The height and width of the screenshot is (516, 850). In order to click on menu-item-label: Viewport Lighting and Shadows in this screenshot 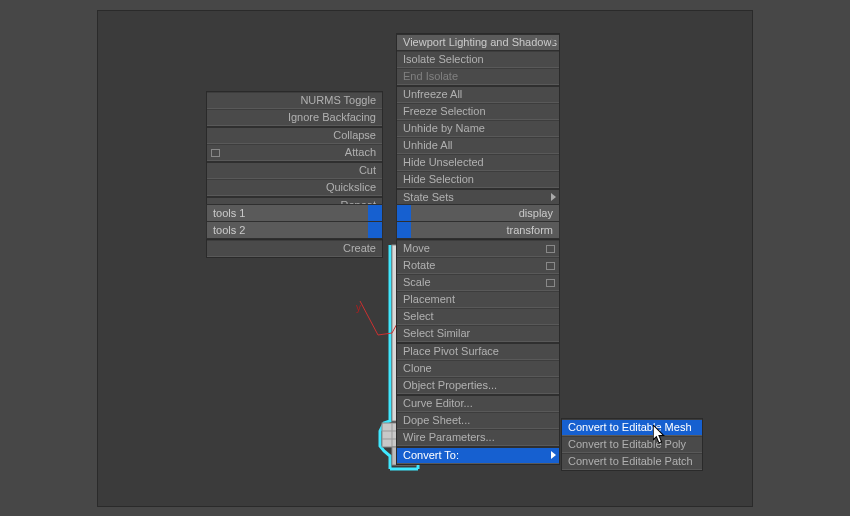, I will do `click(480, 42)`.